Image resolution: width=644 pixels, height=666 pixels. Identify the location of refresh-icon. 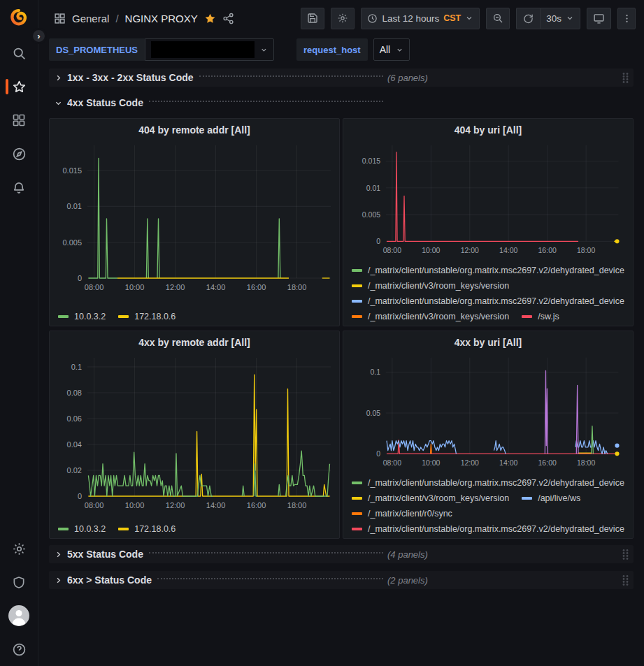
(529, 18).